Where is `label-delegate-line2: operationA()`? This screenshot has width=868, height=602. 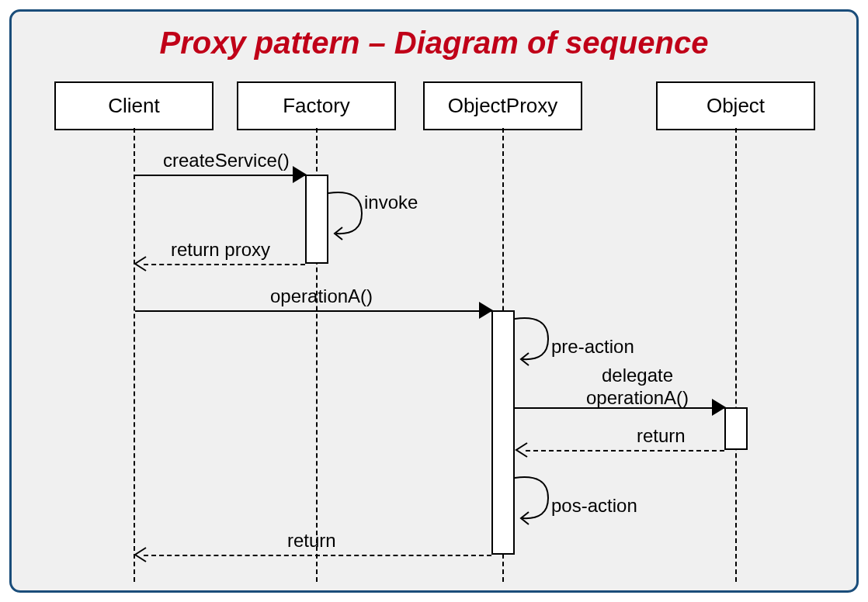 label-delegate-line2: operationA() is located at coordinates (637, 397).